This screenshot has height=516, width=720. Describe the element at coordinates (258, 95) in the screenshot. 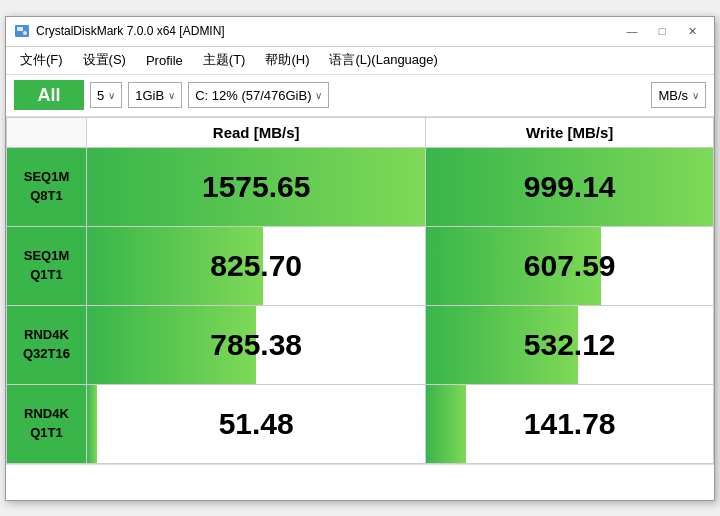

I see `drive-dropdown: C: 12% (57/476GiB) ∨` at that location.